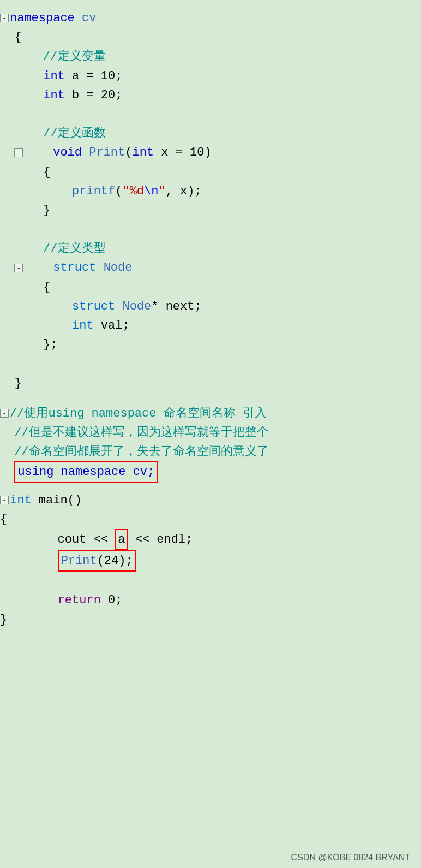 The width and height of the screenshot is (421, 868). I want to click on namespace-fold-btn: -, so click(4, 18).